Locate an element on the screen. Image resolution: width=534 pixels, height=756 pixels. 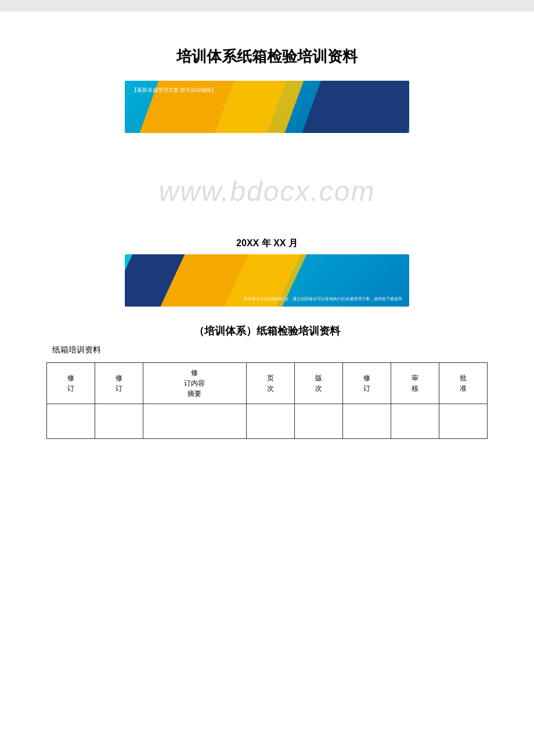
table-data-row is located at coordinates (267, 422).